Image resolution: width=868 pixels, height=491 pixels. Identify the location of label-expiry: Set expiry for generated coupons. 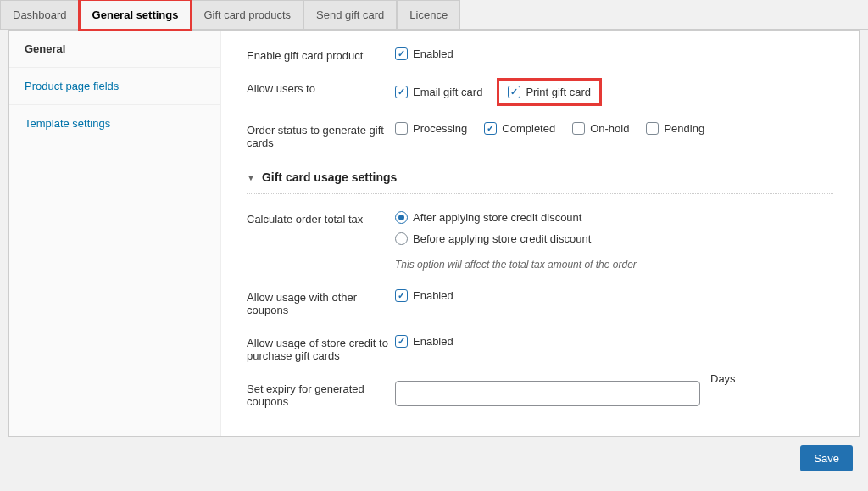
(320, 394).